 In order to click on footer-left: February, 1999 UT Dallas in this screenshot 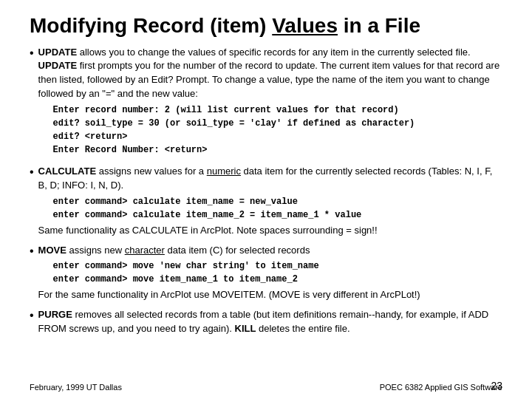, I will do `click(75, 387)`.